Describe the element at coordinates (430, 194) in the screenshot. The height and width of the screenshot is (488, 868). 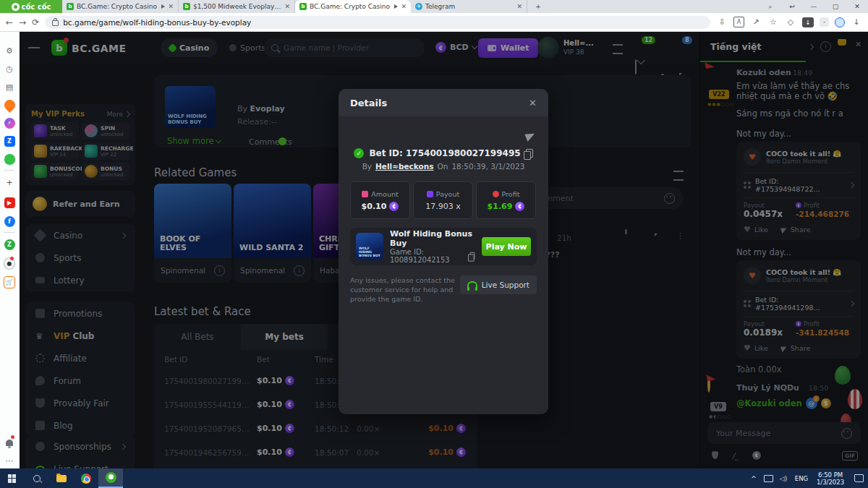
I see `payout-icon` at that location.